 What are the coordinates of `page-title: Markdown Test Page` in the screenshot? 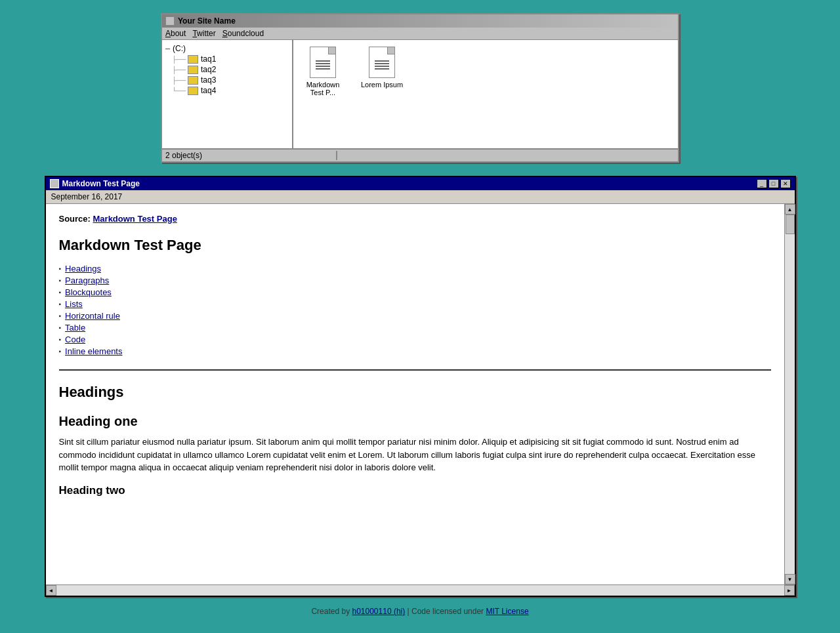 It's located at (415, 245).